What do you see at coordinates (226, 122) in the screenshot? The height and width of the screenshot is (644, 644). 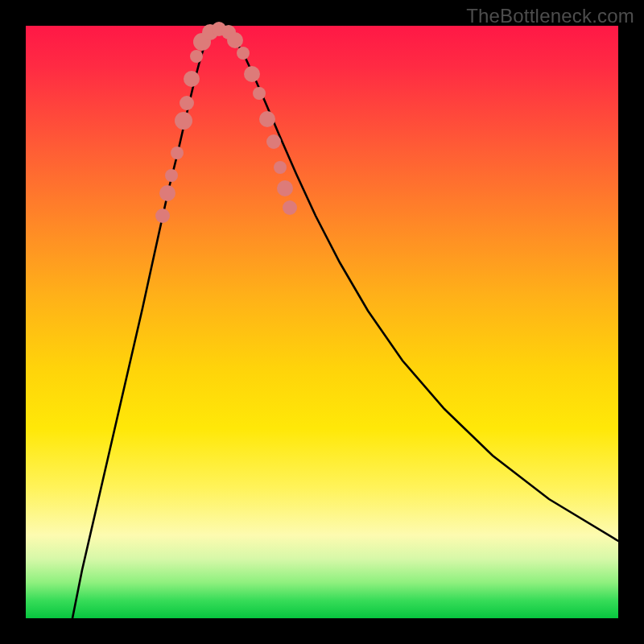 I see `bead-group` at bounding box center [226, 122].